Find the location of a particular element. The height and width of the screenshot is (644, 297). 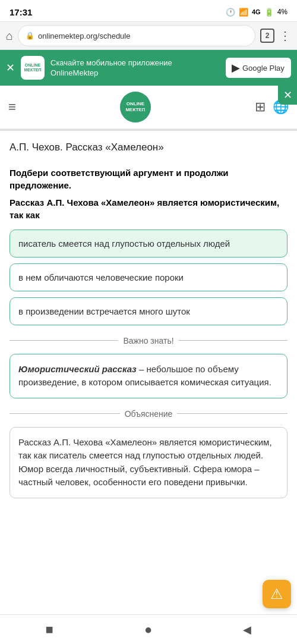

nav-square-icon: ■ is located at coordinates (50, 630).